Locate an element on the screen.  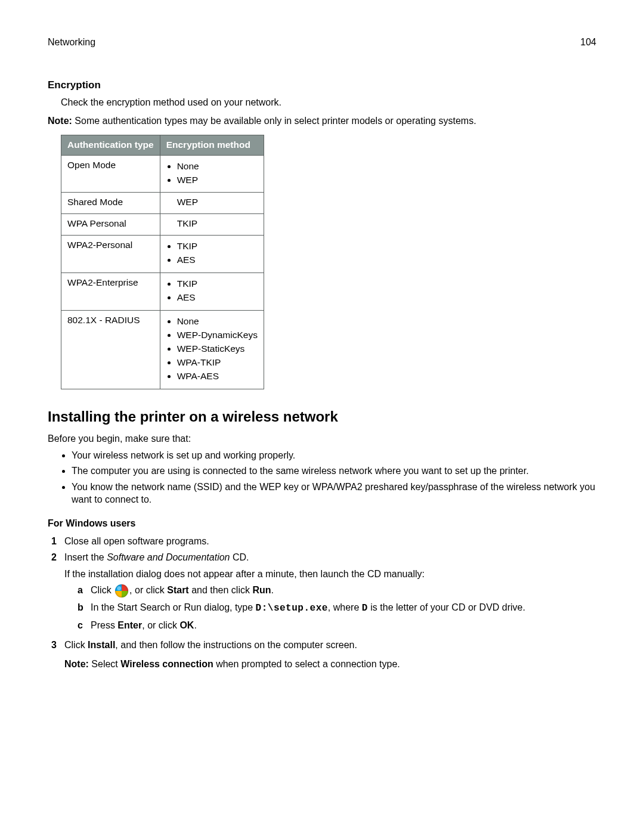
windows-heading: For Windows users is located at coordinates (322, 524).